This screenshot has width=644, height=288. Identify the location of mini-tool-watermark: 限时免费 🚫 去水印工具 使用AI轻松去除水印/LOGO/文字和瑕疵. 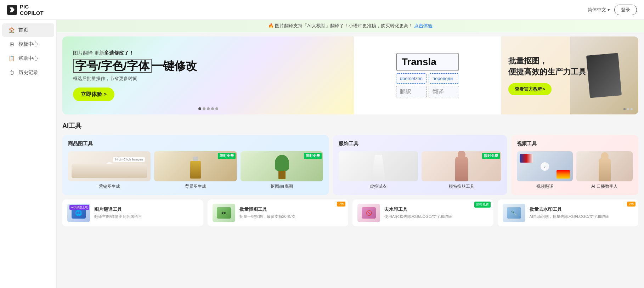
(423, 213).